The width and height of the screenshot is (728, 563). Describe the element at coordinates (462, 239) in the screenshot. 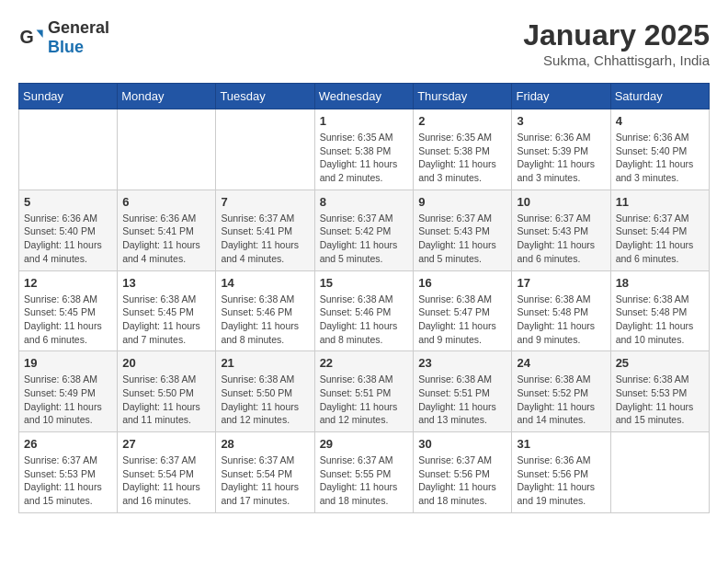

I see `day-info: Sunrise: 6:37 AM Sunset: 5:43 PM Dayligh…` at that location.